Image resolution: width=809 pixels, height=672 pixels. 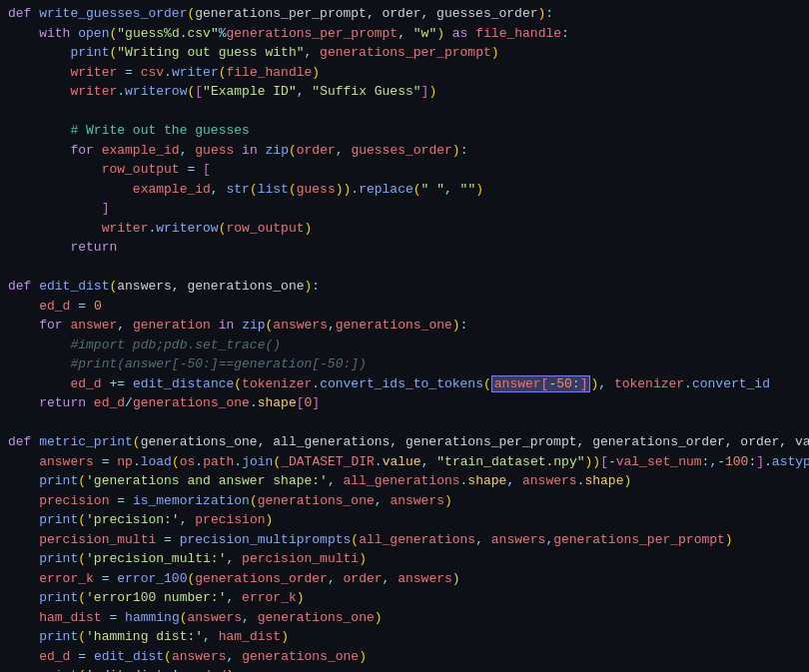 What do you see at coordinates (404, 287) in the screenshot?
I see `code-line-15: def edit_dist(answers, generations_one):` at bounding box center [404, 287].